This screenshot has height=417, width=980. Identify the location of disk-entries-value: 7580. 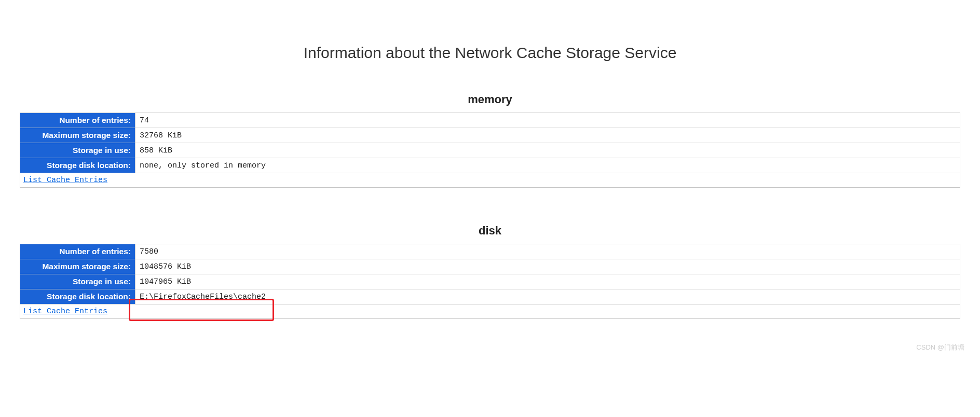
(548, 252).